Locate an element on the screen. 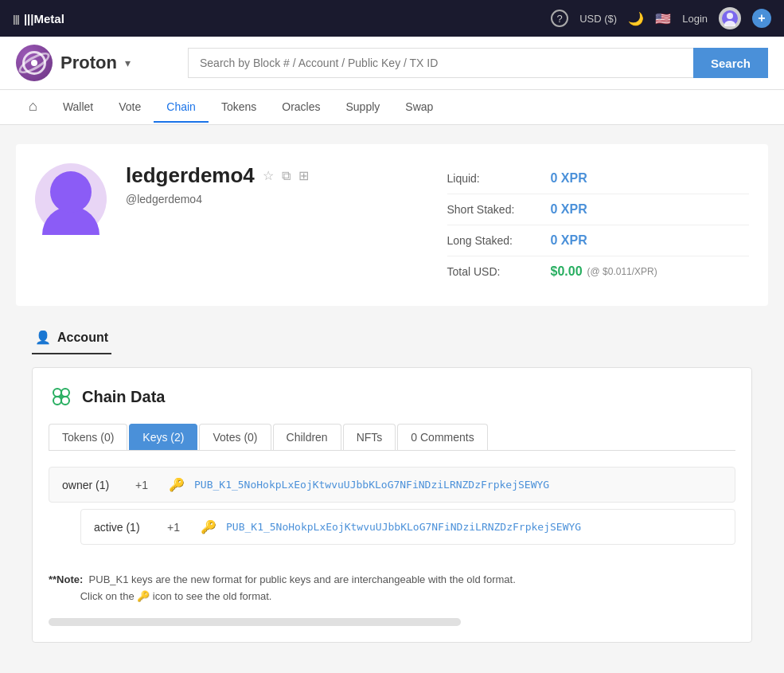  favorite-icon: ☆ is located at coordinates (268, 175).